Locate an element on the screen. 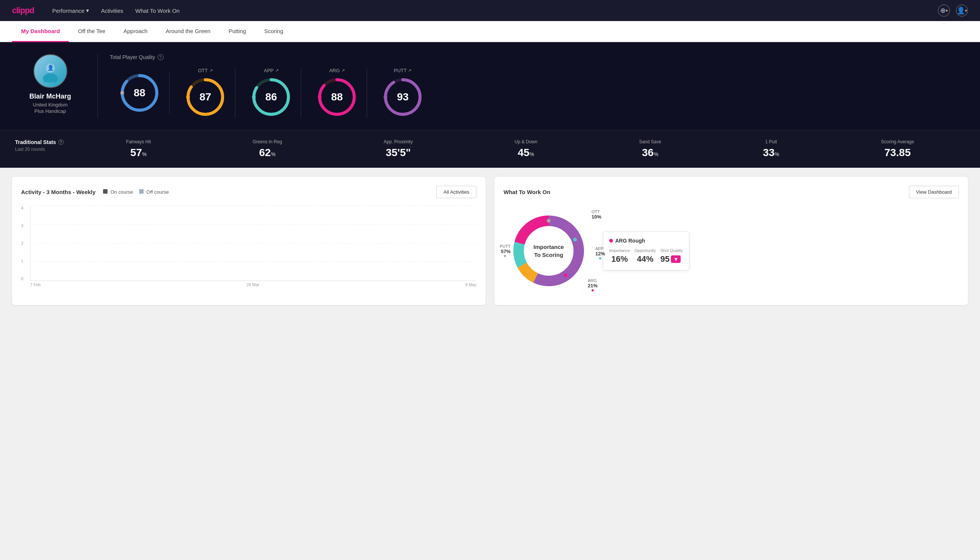 This screenshot has width=980, height=560. opportunity-metric: Opportunity 44% is located at coordinates (645, 256).